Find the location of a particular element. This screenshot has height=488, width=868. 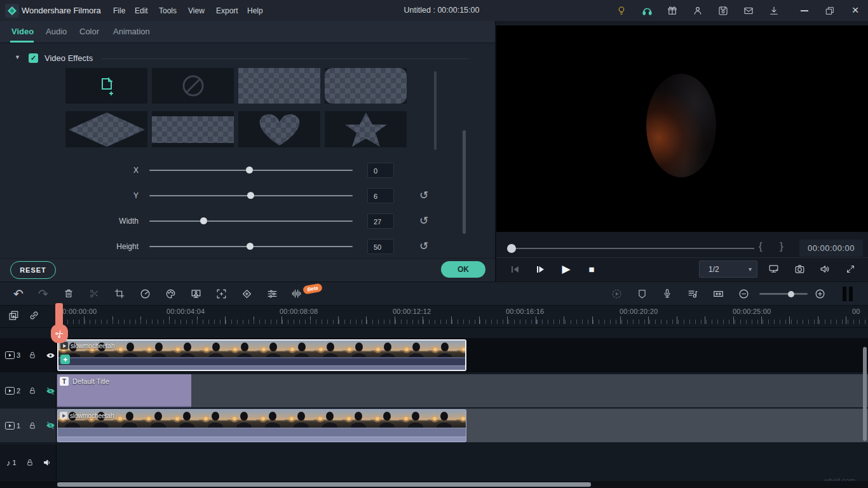

audio-visual-icon is located at coordinates (297, 294).